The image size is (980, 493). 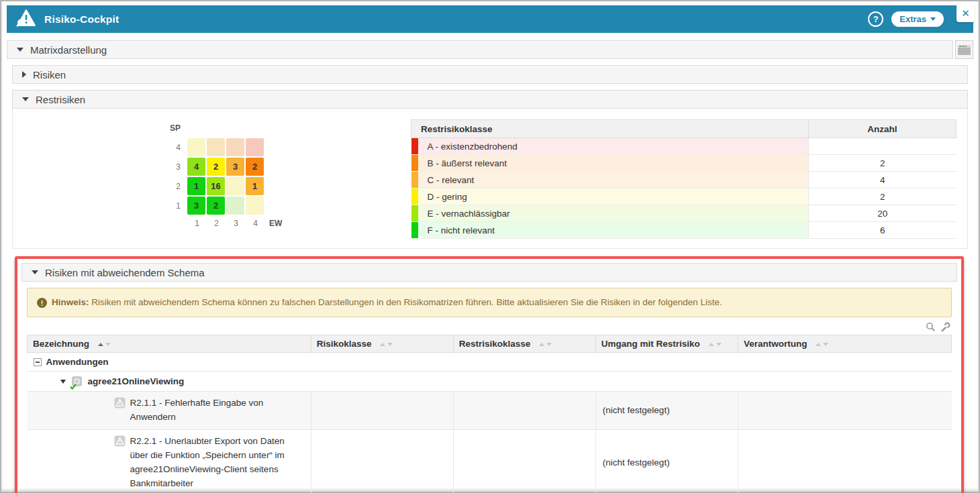 I want to click on hint-label: Hinweis:, so click(x=70, y=302).